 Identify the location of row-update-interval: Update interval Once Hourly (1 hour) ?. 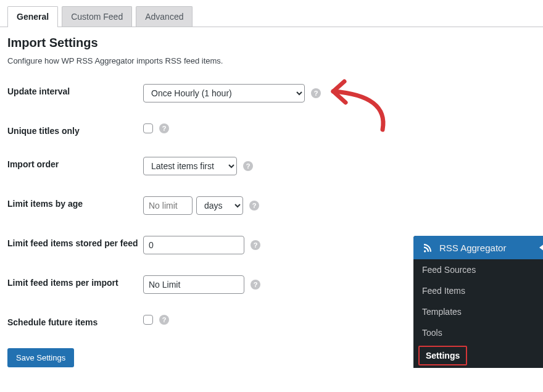
(272, 93).